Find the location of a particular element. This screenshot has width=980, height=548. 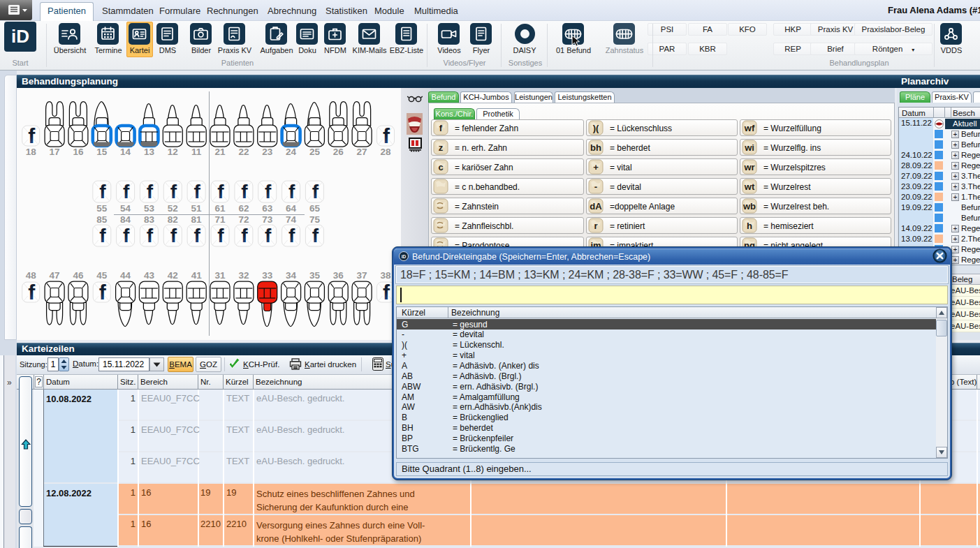

svg-text: 83 is located at coordinates (149, 219).